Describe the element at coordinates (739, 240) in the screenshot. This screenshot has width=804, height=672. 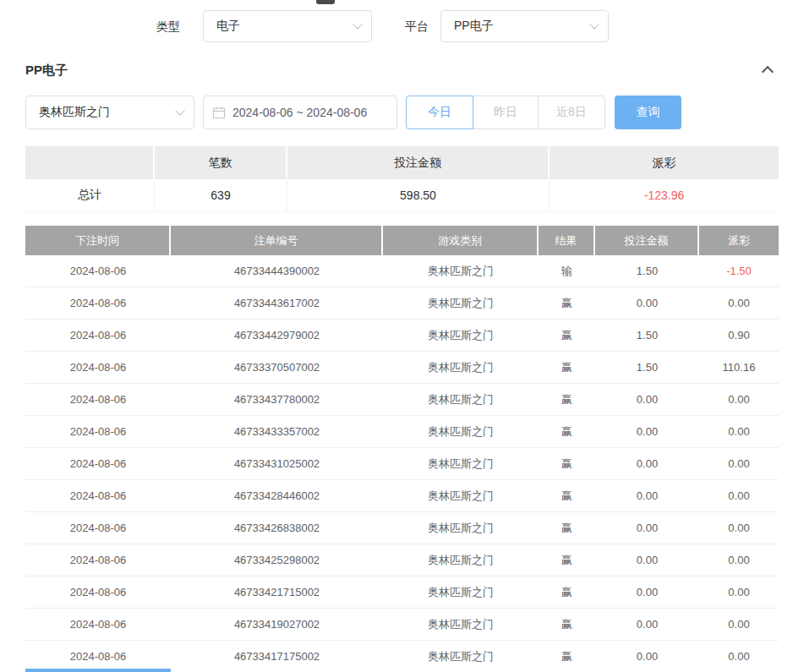
I see `col-header-payout: 派彩` at that location.